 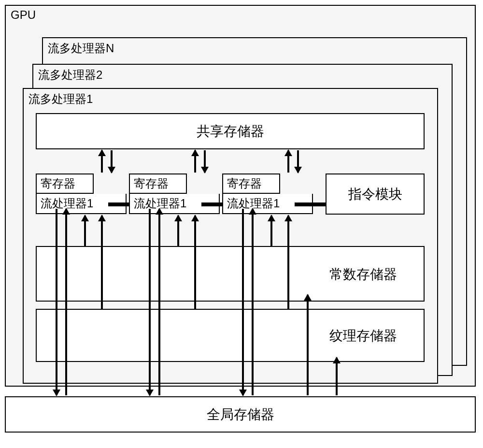 I want to click on arrow-global-sp2-up, so click(x=159, y=302).